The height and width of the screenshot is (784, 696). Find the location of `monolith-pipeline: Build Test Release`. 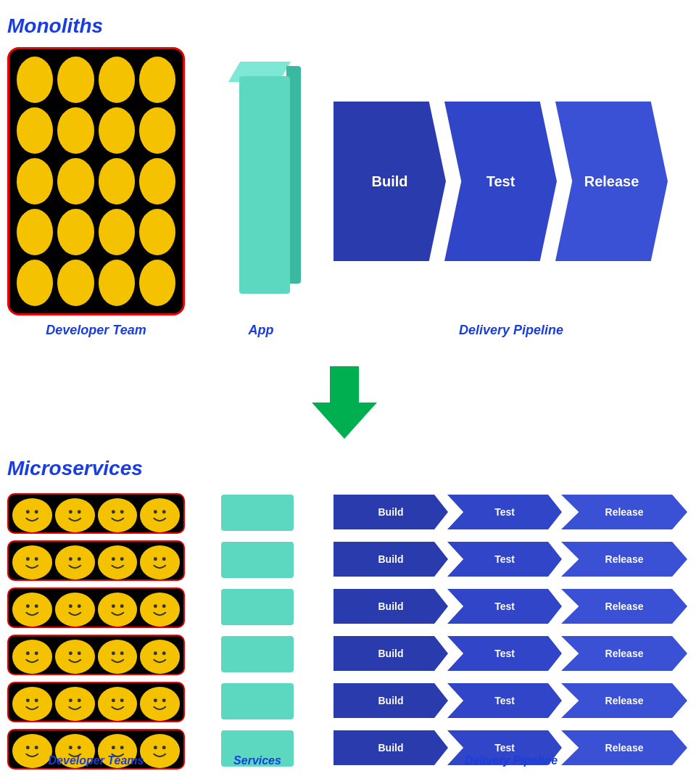

monolith-pipeline: Build Test Release is located at coordinates (511, 181).